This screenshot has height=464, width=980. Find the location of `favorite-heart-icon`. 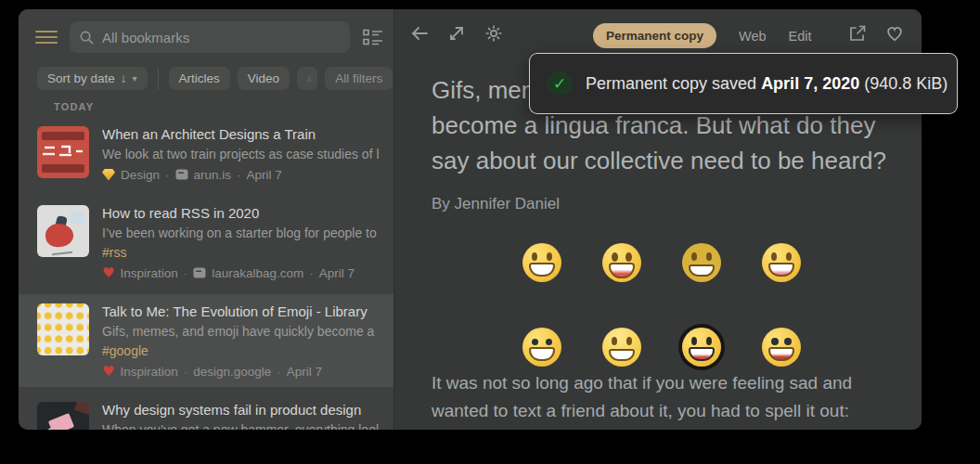

favorite-heart-icon is located at coordinates (895, 33).